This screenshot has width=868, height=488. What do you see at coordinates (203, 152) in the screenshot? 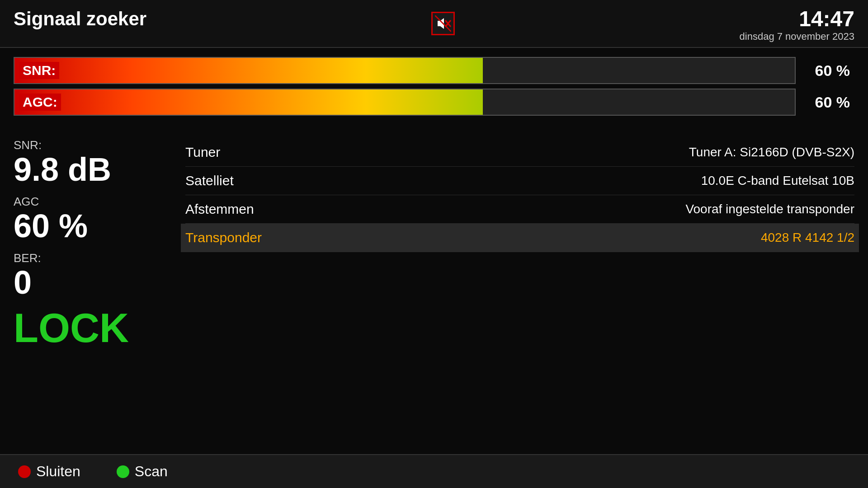
I see `info-row-label-0: Tuner` at bounding box center [203, 152].